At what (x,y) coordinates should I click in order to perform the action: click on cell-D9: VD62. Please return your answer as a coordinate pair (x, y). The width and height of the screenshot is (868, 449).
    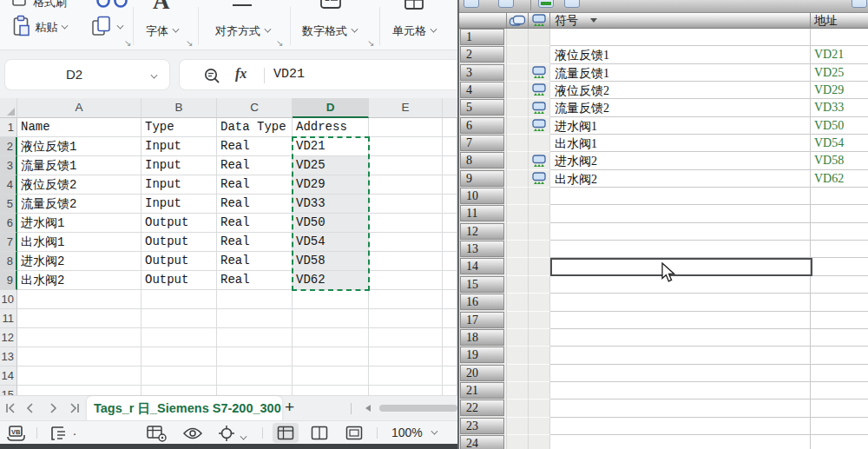
    Looking at the image, I should click on (331, 281).